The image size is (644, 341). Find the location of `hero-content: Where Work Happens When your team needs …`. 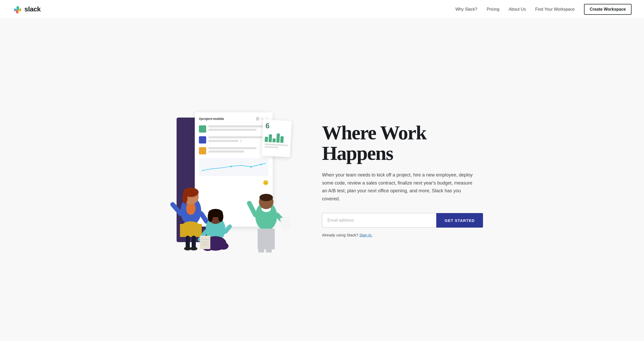

hero-content: Where Work Happens When your team needs … is located at coordinates (395, 180).